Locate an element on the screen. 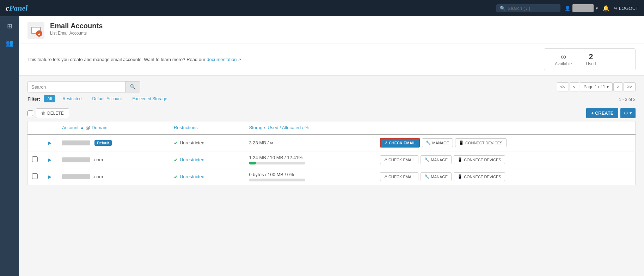 The width and height of the screenshot is (644, 276). logout-label: LOGOUT is located at coordinates (629, 8).